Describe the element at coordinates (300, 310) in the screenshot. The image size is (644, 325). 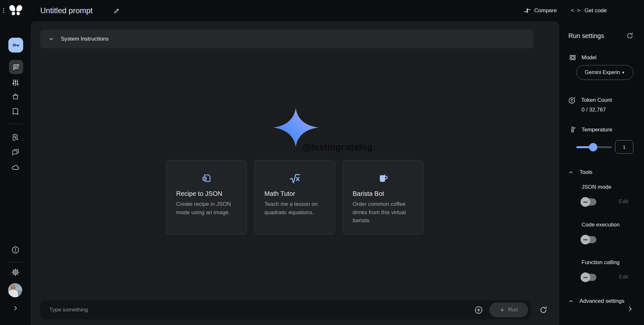
I see `composer-row: Run` at that location.